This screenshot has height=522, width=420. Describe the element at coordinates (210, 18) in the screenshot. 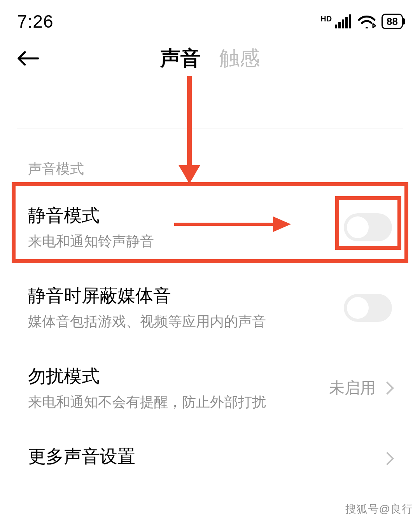

I see `status-bar: 7:26 HD 88` at that location.